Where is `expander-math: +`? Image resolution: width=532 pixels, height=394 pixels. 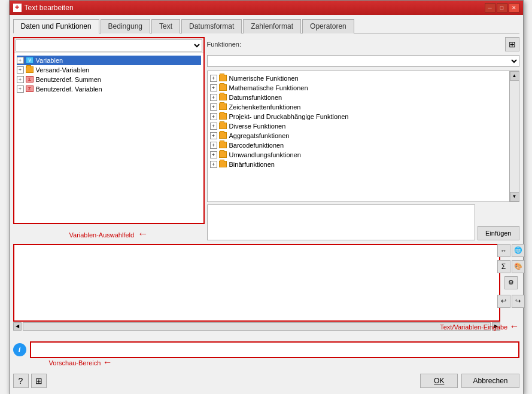 expander-math: + is located at coordinates (214, 88).